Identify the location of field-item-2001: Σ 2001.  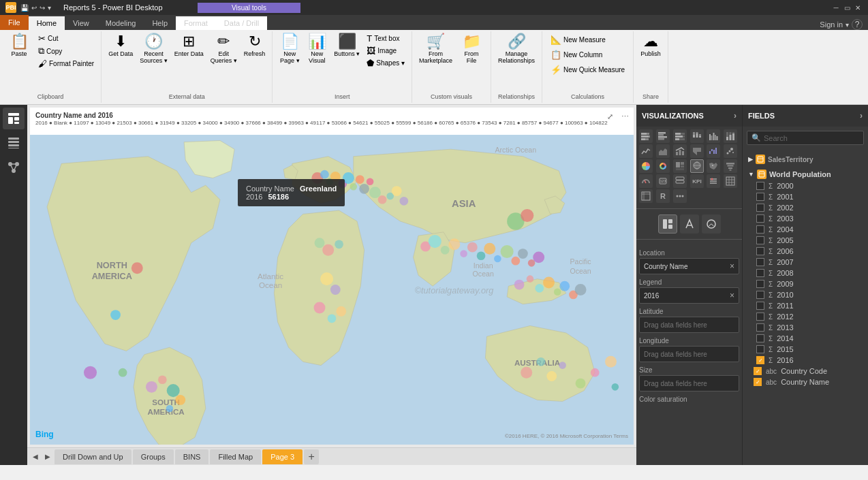
(805, 197).